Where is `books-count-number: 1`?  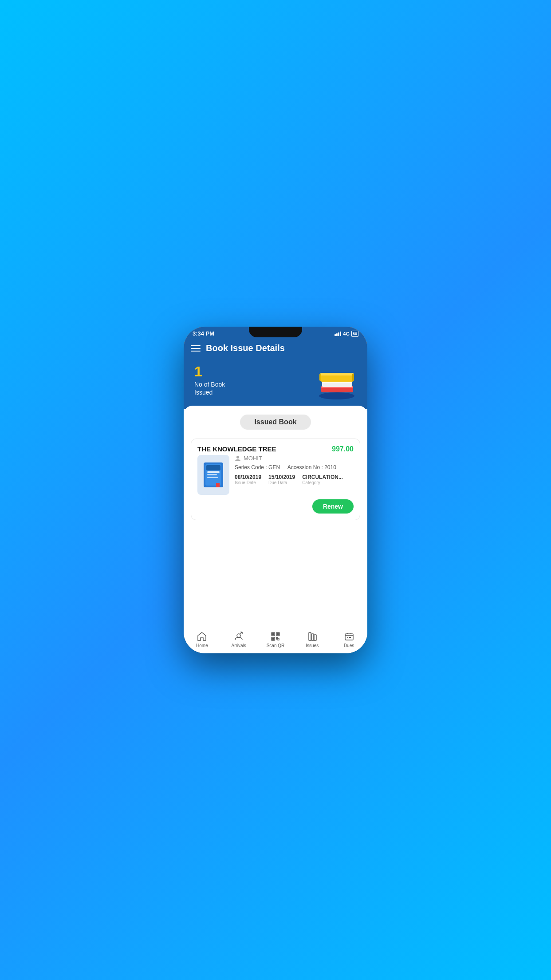
books-count-number: 1 is located at coordinates (209, 371).